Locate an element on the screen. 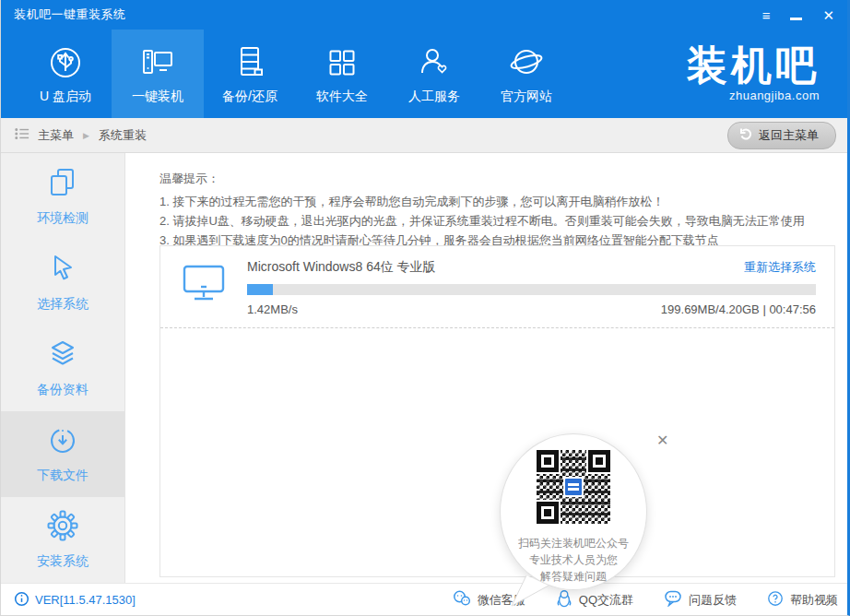 This screenshot has height=616, width=850. version-info: VER[11.5.47.1530] is located at coordinates (75, 600).